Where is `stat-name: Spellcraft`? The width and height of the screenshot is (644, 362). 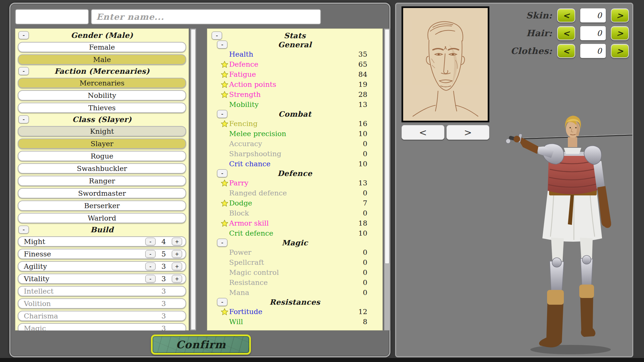
stat-name: Spellcraft is located at coordinates (247, 262).